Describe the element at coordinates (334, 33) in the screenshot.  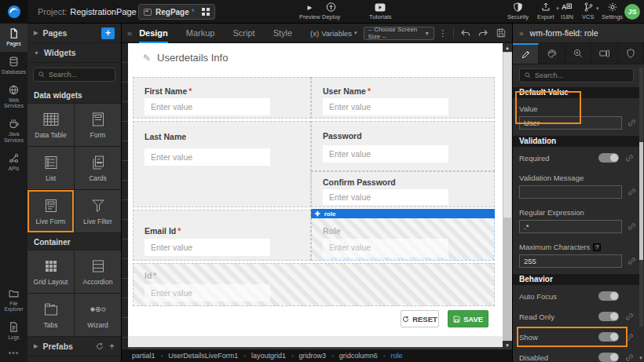
I see `variables-menu-button: (x) Variables ▾` at that location.